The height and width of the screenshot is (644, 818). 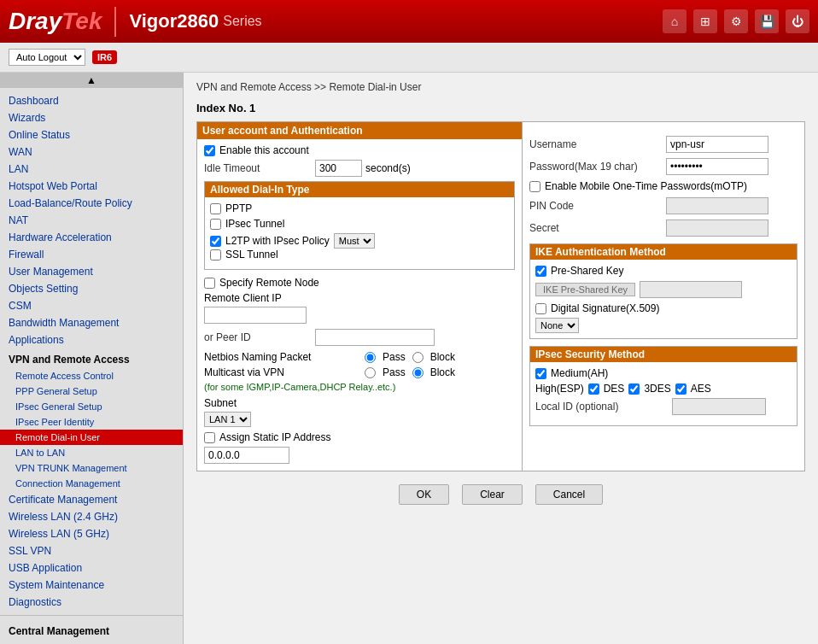 What do you see at coordinates (91, 306) in the screenshot?
I see `sidebar-item-csm: CSM` at bounding box center [91, 306].